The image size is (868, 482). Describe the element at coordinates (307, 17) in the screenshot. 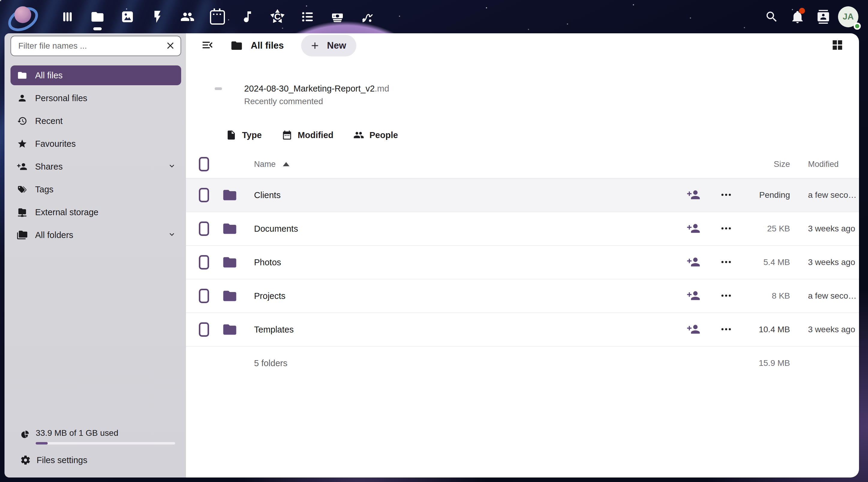

I see `app-tasks-button` at that location.